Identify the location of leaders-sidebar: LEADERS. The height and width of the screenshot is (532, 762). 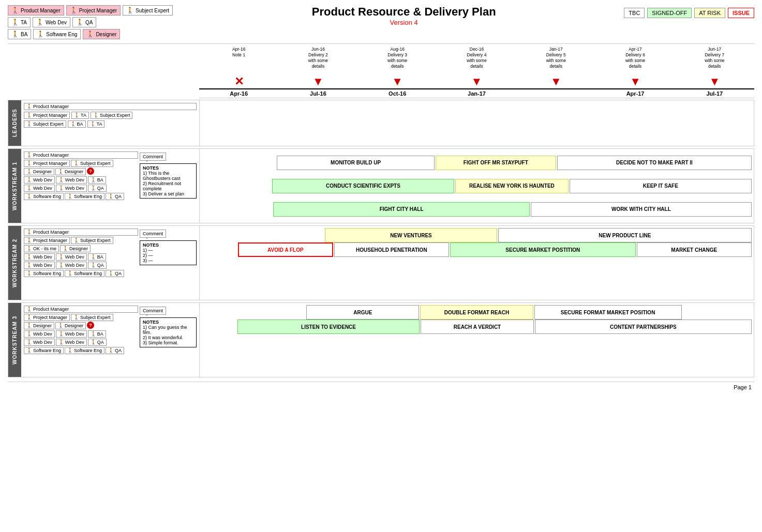
(14, 123).